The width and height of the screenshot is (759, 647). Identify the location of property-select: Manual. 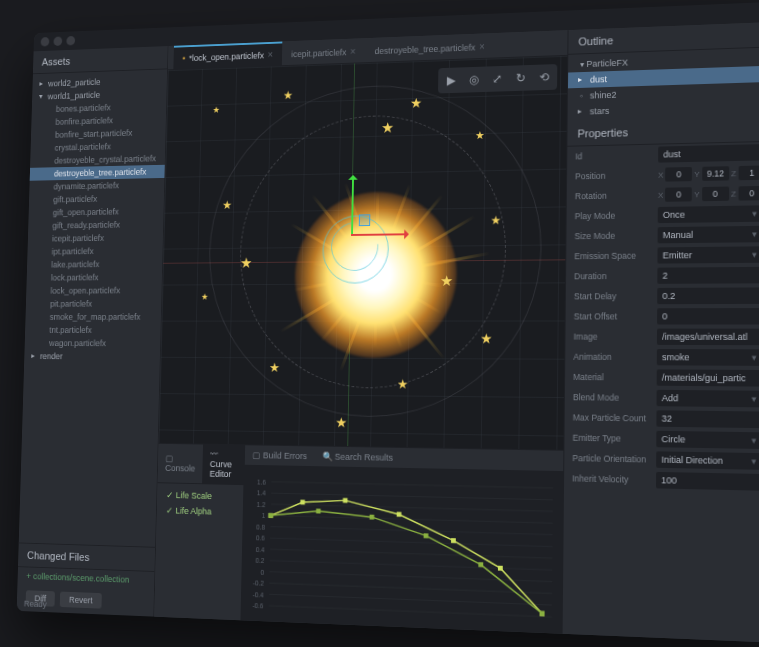
(708, 235).